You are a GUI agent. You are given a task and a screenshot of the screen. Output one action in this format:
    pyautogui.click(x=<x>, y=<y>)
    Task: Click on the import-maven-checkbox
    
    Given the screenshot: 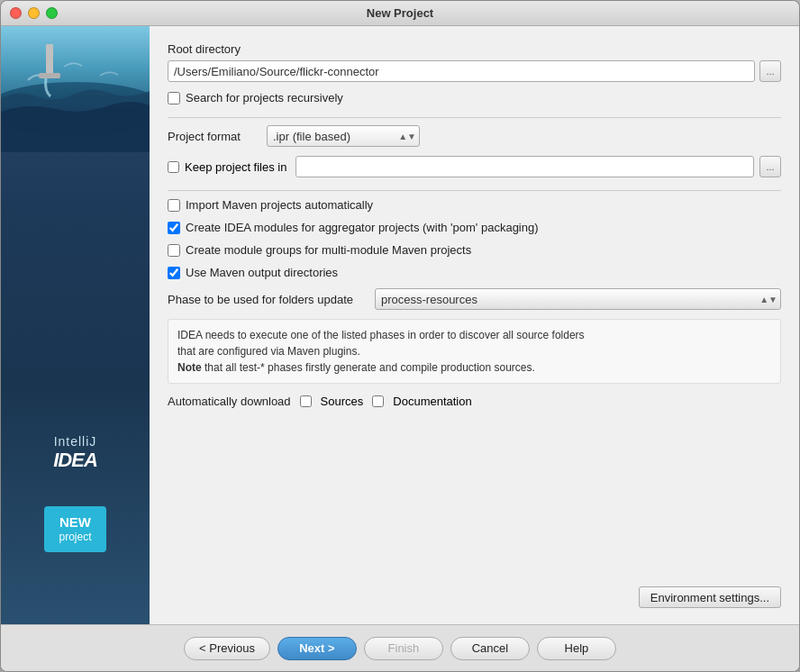 What is the action you would take?
    pyautogui.click(x=174, y=205)
    